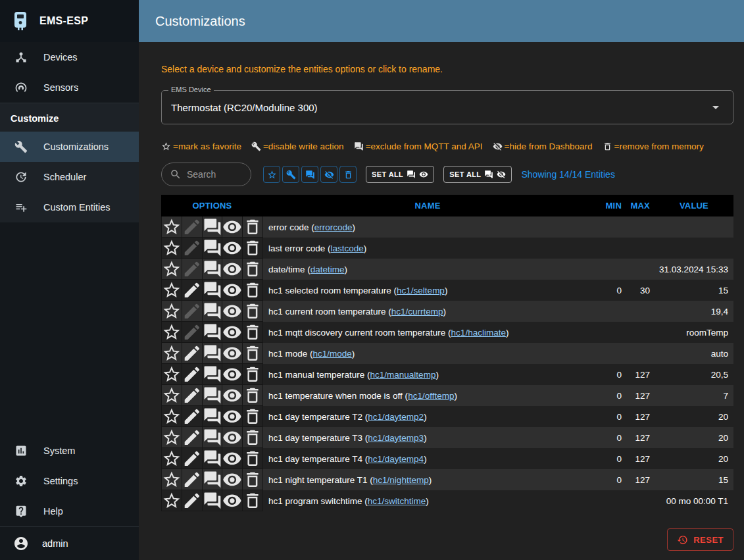  Describe the element at coordinates (70, 481) in the screenshot. I see `sidebar-item-settings: Settings` at that location.